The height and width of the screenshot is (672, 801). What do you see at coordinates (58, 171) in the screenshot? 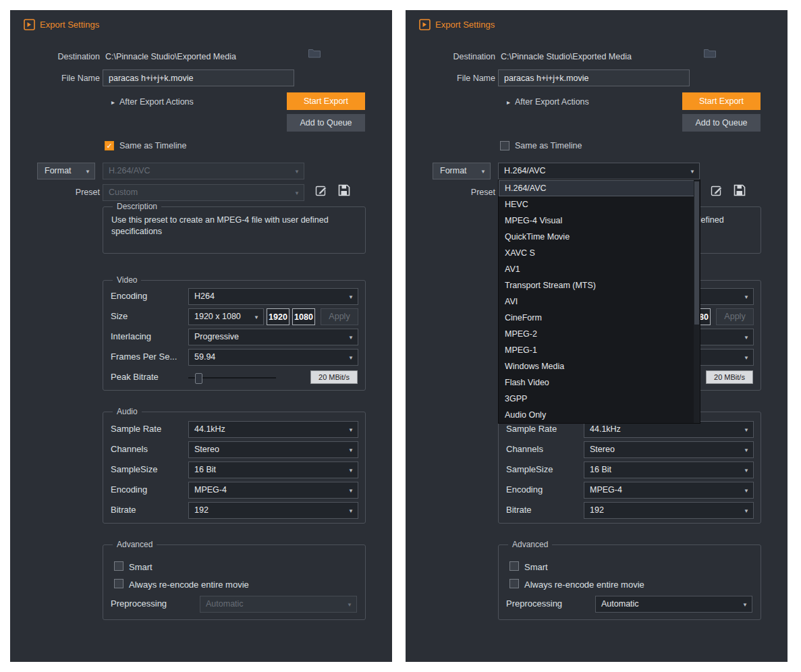
I see `format-label: Format` at bounding box center [58, 171].